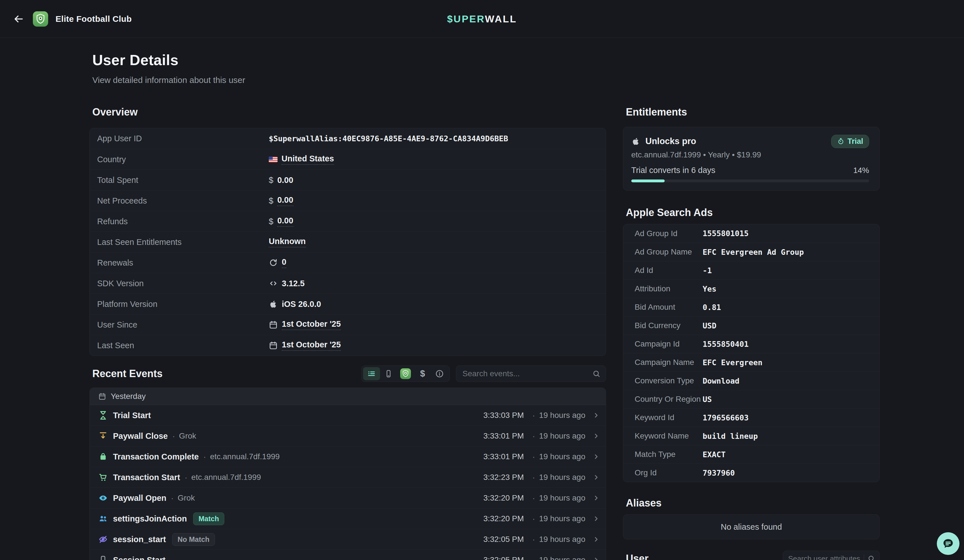  Describe the element at coordinates (293, 283) in the screenshot. I see `row-value: 3.12.5` at that location.